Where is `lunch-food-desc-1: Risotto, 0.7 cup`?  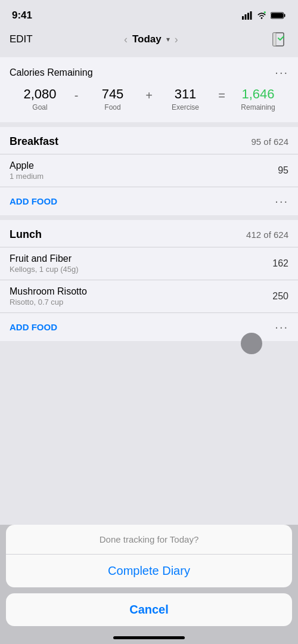
lunch-food-desc-1: Risotto, 0.7 cup is located at coordinates (48, 302).